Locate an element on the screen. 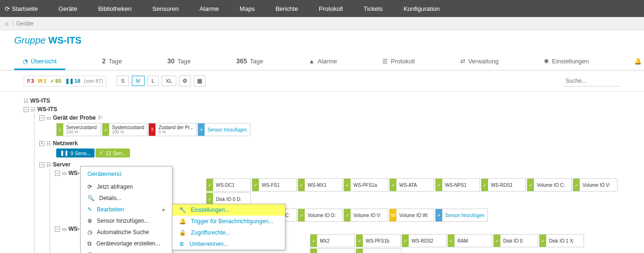  sensor: ✓WS-FS1 is located at coordinates (274, 185).